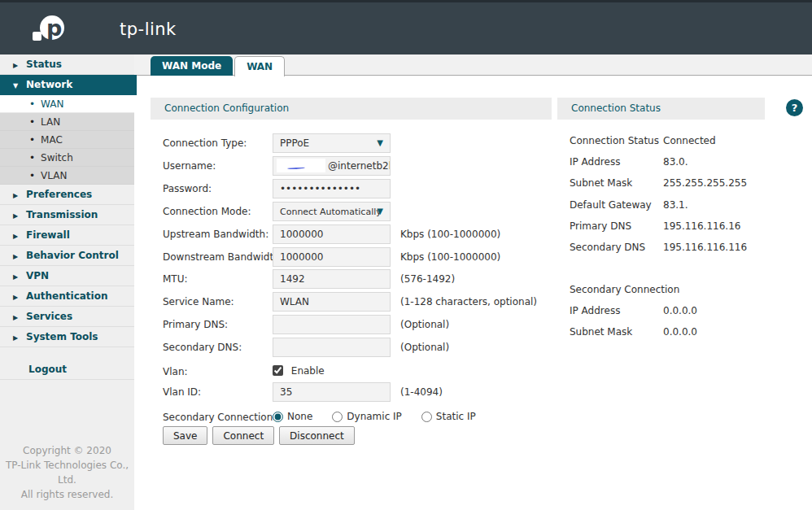 The height and width of the screenshot is (510, 812). What do you see at coordinates (332, 211) in the screenshot?
I see `connection-mode-select: Connect Automatically ▼` at bounding box center [332, 211].